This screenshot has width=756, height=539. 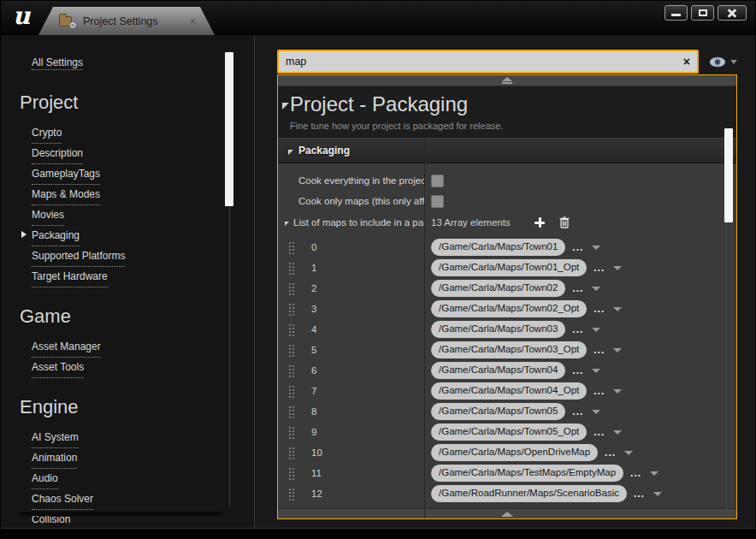 I want to click on array-index: 0, so click(x=314, y=247).